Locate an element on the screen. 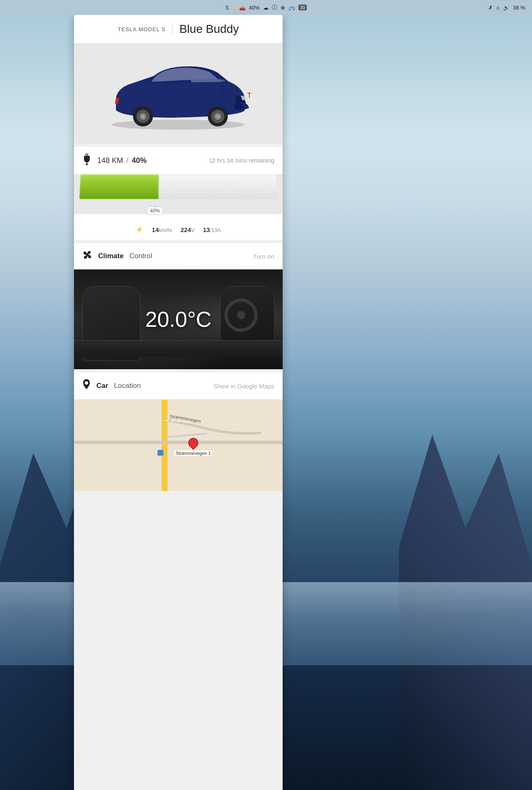 The height and width of the screenshot is (790, 532). location-header: Car Location Show in Google Maps is located at coordinates (178, 386).